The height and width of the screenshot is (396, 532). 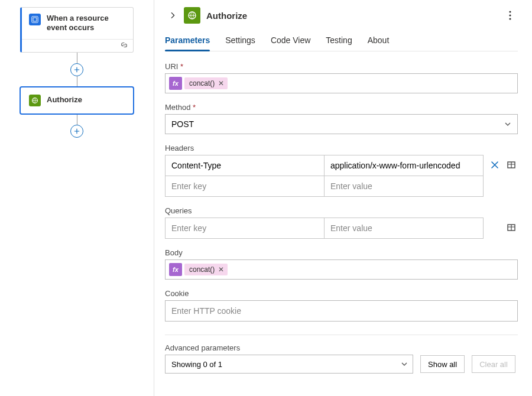 What do you see at coordinates (206, 270) in the screenshot?
I see `body-token: concat() ✕` at bounding box center [206, 270].